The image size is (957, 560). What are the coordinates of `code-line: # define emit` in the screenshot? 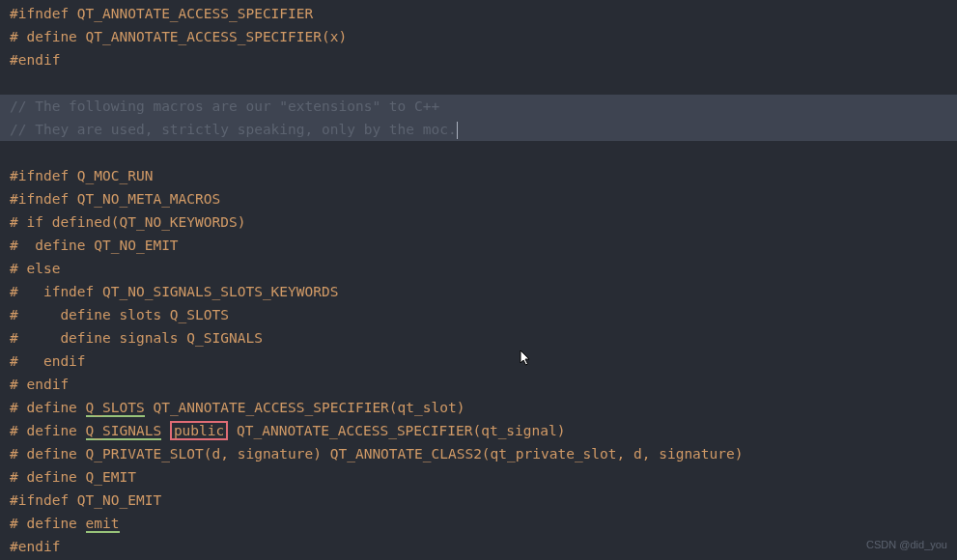 It's located at (479, 523).